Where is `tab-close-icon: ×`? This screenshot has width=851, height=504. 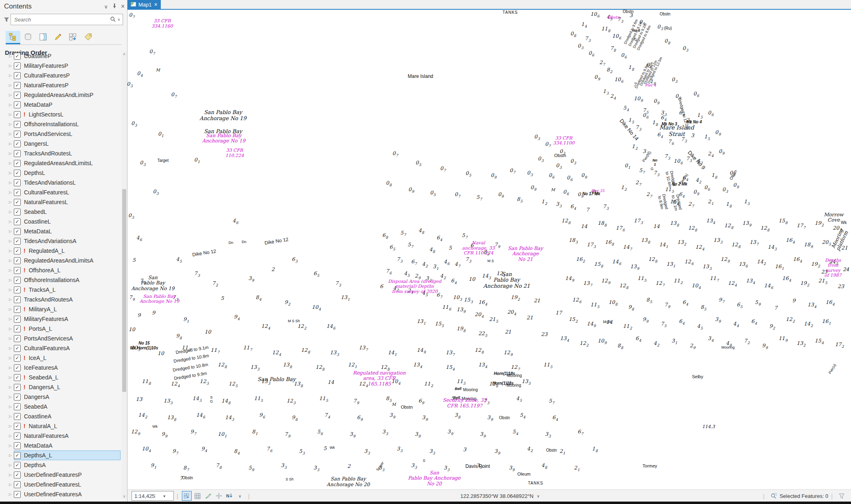
tab-close-icon: × is located at coordinates (156, 4).